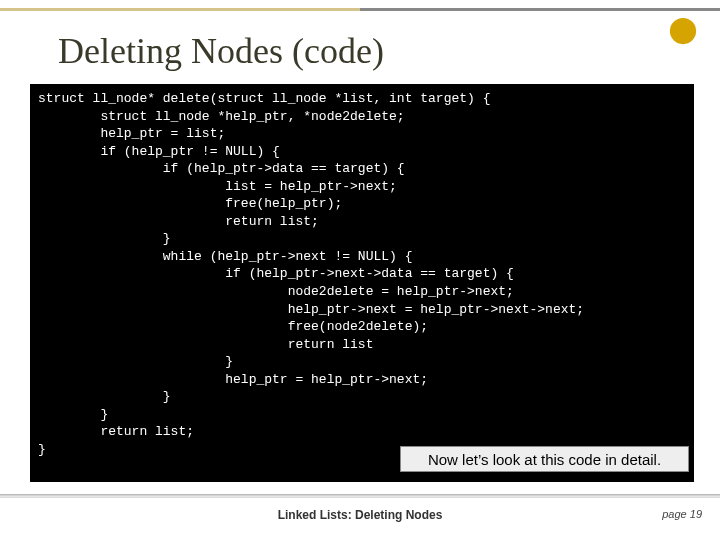 The height and width of the screenshot is (540, 720). Describe the element at coordinates (544, 460) in the screenshot. I see `callout-text: Now let’s look at this code in detail.` at that location.